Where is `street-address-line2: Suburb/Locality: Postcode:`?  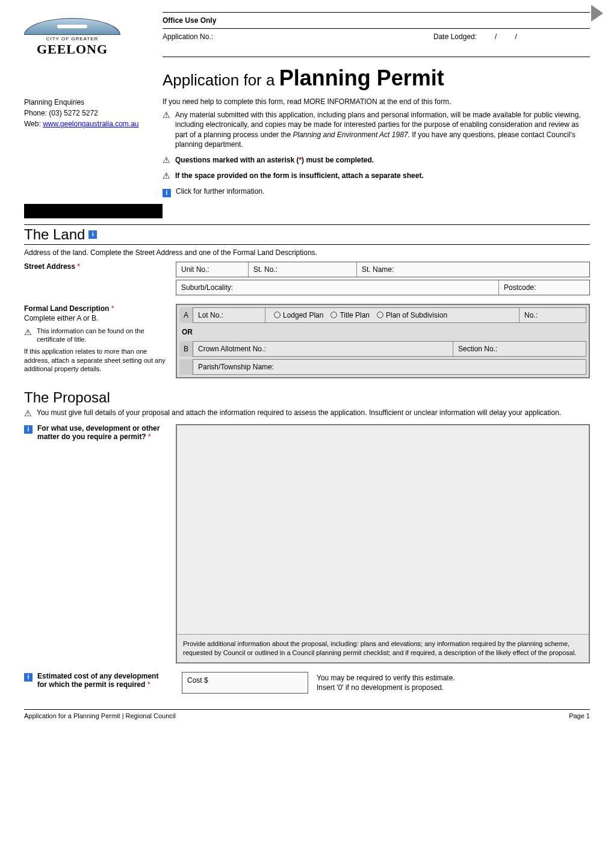 street-address-line2: Suburb/Locality: Postcode: is located at coordinates (383, 288).